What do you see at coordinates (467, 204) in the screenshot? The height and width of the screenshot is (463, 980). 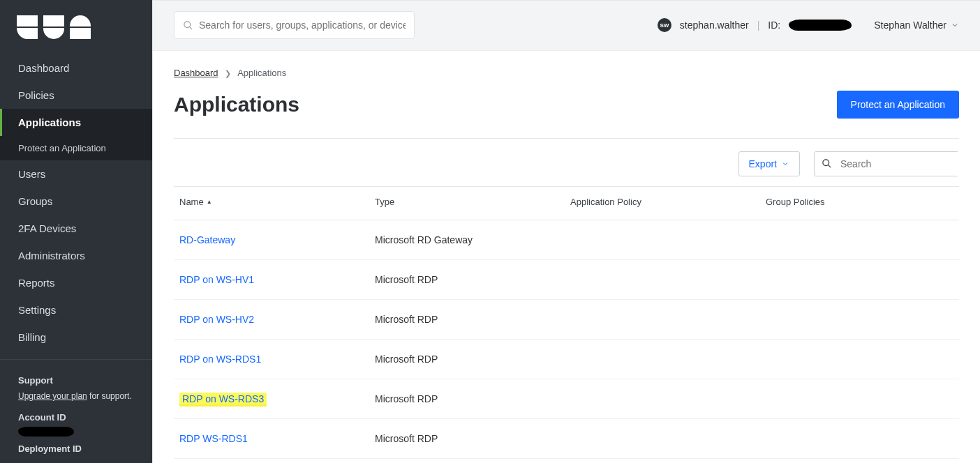 I see `col-type: Type` at bounding box center [467, 204].